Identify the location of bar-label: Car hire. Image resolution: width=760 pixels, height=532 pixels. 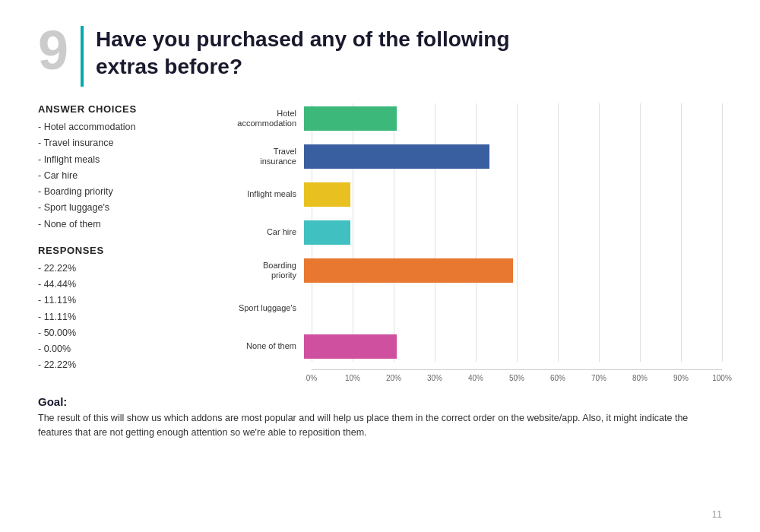
(262, 233).